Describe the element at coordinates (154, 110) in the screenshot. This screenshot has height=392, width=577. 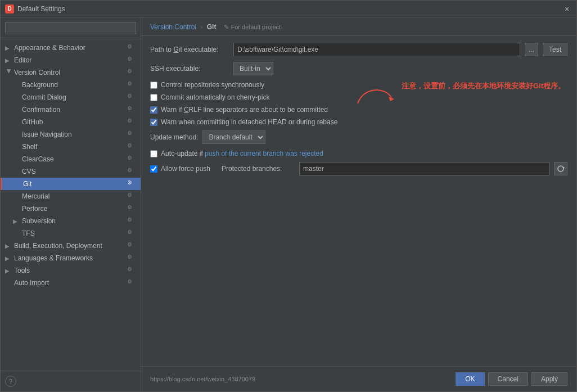
I see `warn-crlf-checkbox` at that location.